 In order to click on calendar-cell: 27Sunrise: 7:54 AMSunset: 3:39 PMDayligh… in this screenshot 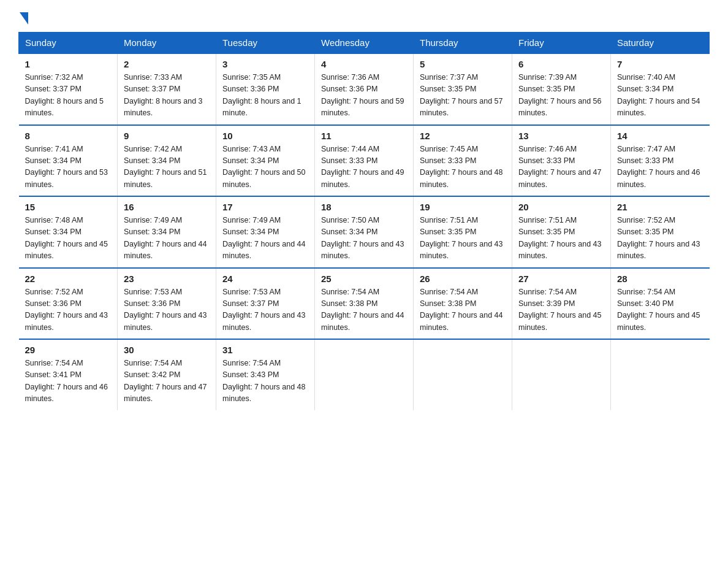, I will do `click(561, 304)`.